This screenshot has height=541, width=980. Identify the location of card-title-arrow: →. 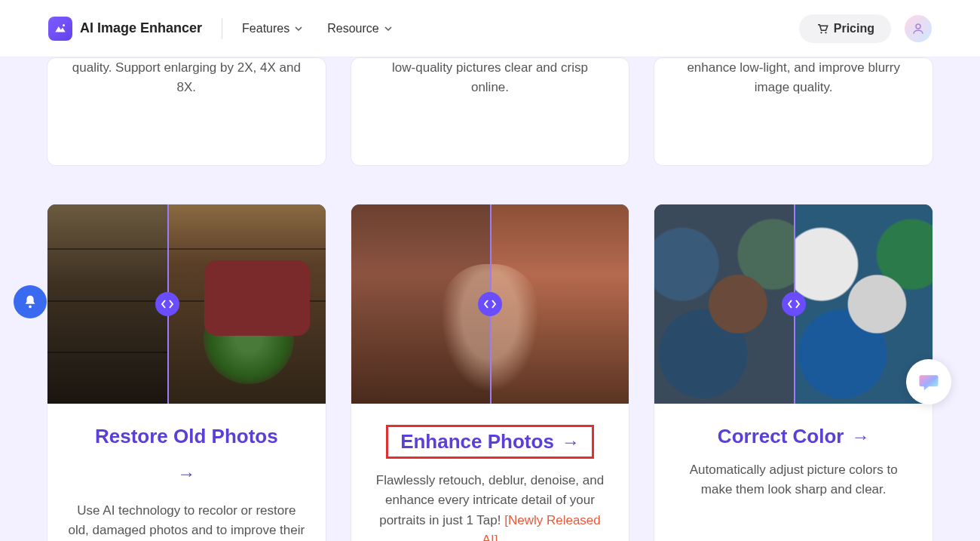
(186, 474).